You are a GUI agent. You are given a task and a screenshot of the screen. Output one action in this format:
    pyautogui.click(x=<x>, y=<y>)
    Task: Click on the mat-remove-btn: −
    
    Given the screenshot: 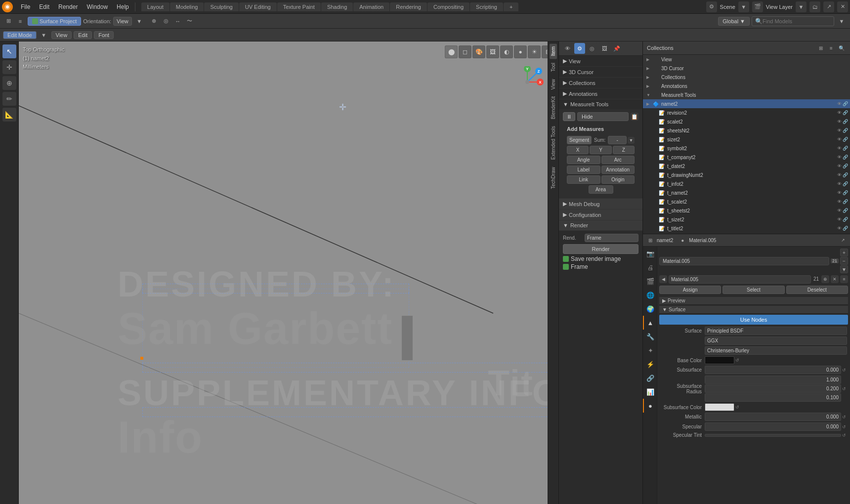 What is the action you would take?
    pyautogui.click(x=844, y=261)
    